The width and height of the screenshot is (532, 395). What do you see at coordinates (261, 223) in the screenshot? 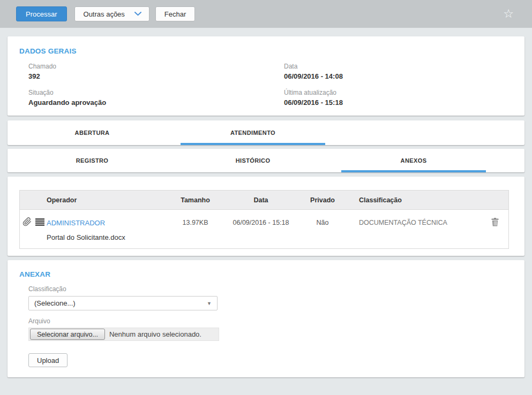
I see `cell-data: 06/09/2016 - 15:18` at bounding box center [261, 223].